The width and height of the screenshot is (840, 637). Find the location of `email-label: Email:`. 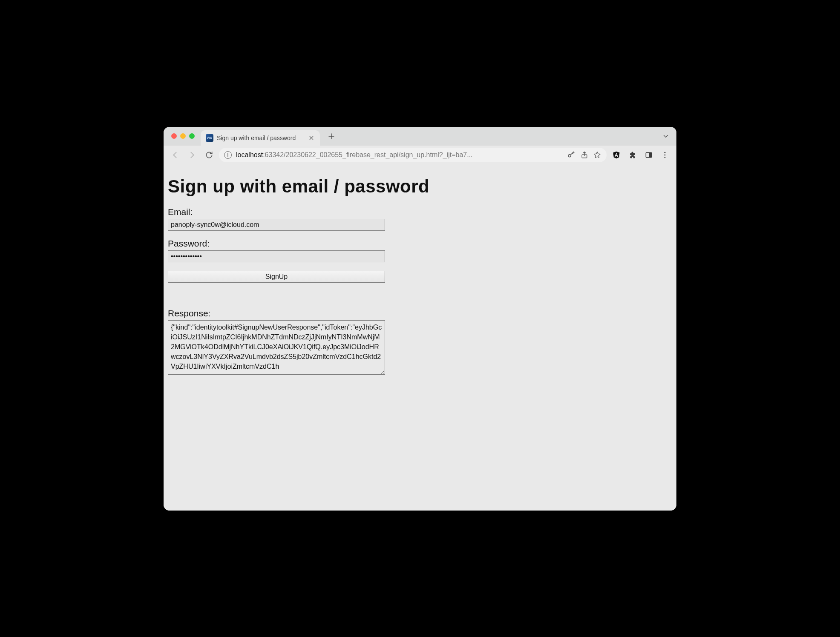

email-label: Email: is located at coordinates (420, 212).